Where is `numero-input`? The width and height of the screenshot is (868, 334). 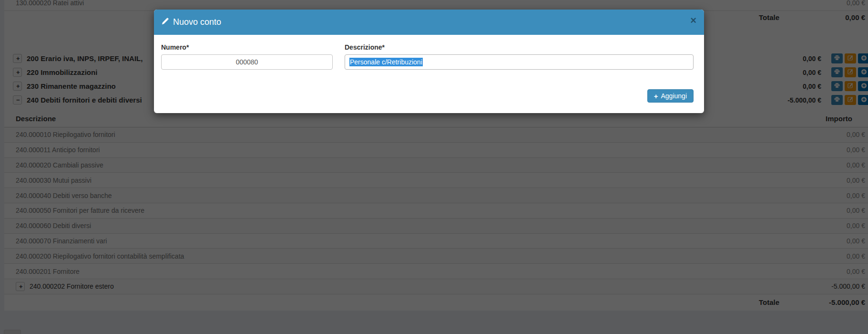
numero-input is located at coordinates (247, 62).